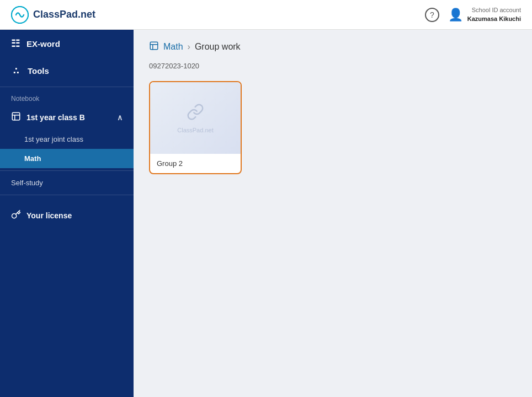  I want to click on license-icon, so click(16, 215).